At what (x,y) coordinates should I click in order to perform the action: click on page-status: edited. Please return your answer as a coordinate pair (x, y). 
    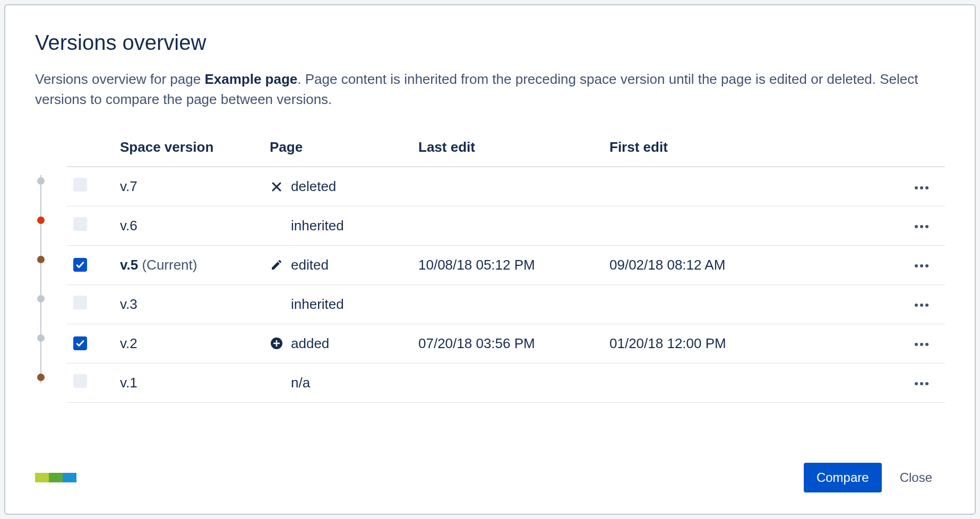
    Looking at the image, I should click on (310, 265).